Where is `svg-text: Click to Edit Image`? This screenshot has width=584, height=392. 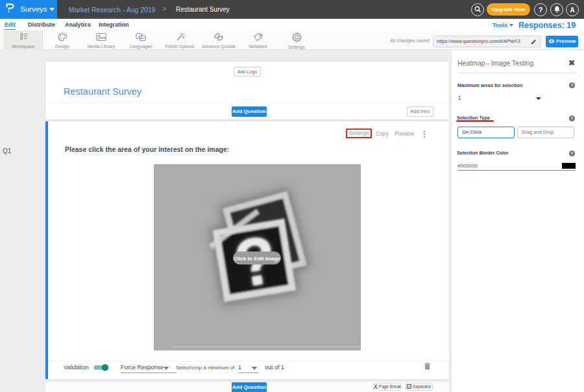
svg-text: Click to Edit Image is located at coordinates (257, 258).